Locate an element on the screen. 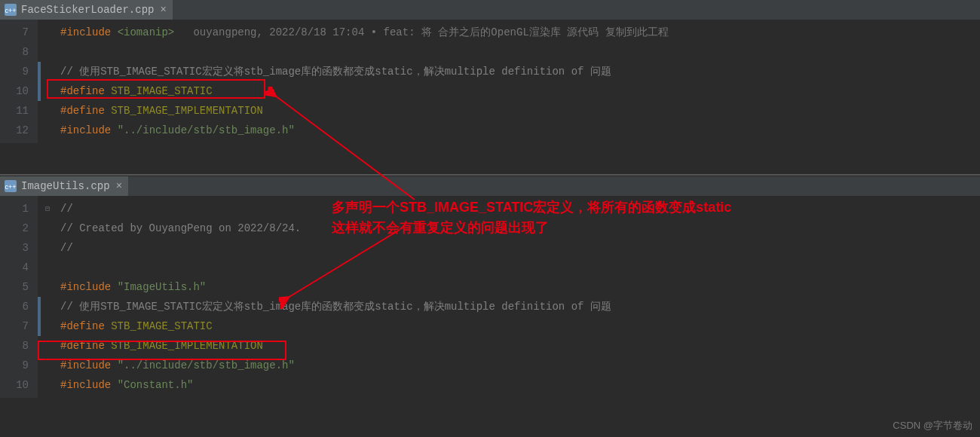  annotation-text: 多声明一个STB_IMAGE_STATIC宏定义，将所有的函数变成static … is located at coordinates (531, 218).